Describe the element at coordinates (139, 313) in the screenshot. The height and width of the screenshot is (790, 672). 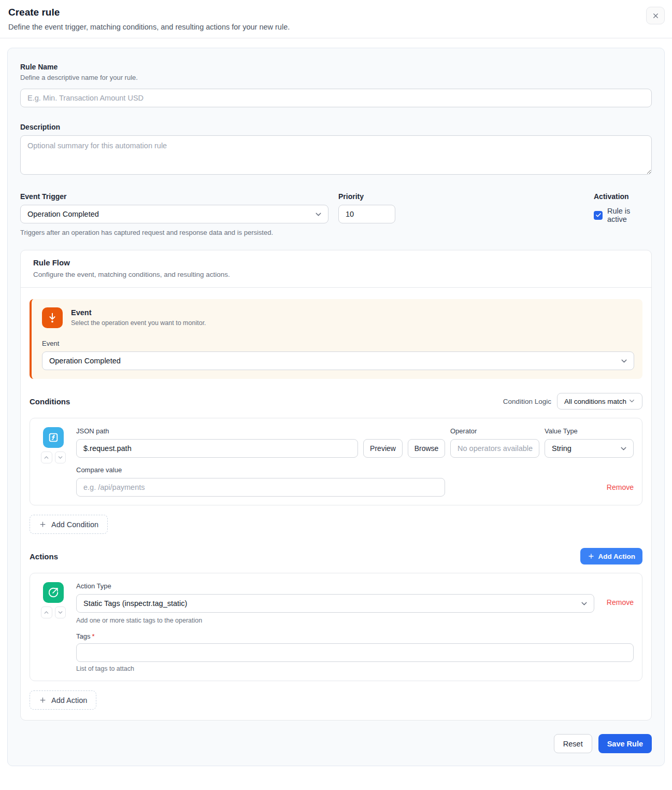
I see `event-block-title: Event` at that location.